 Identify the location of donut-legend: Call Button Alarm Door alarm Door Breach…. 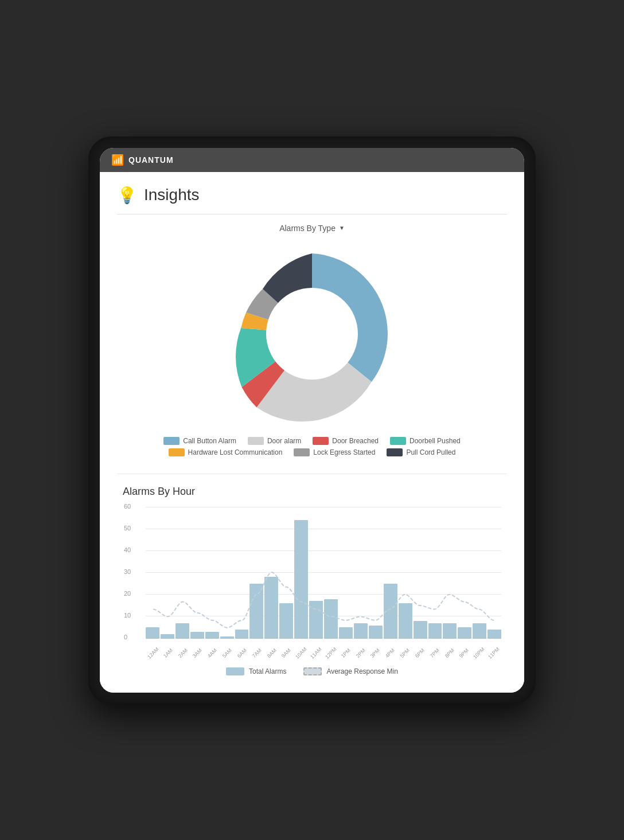
(312, 447).